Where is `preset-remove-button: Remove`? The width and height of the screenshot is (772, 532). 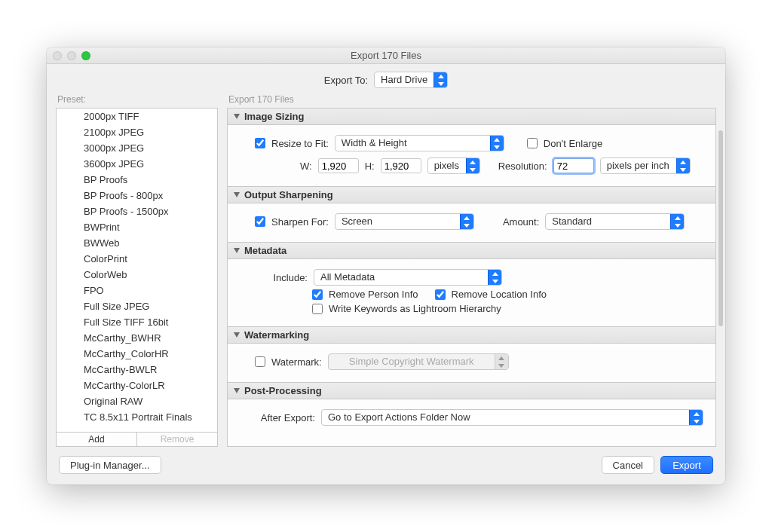
preset-remove-button: Remove is located at coordinates (178, 439).